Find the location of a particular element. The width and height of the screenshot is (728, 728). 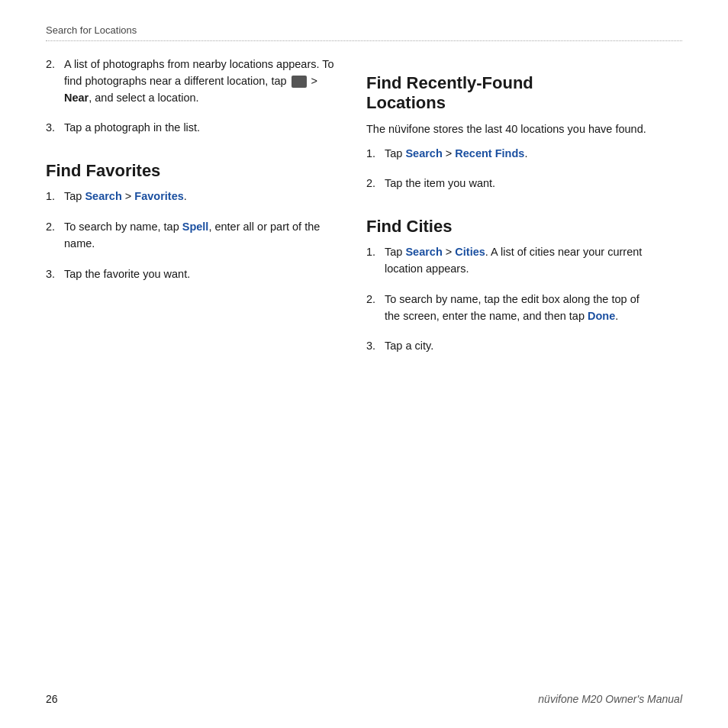

spell-link: Spell is located at coordinates (195, 227).